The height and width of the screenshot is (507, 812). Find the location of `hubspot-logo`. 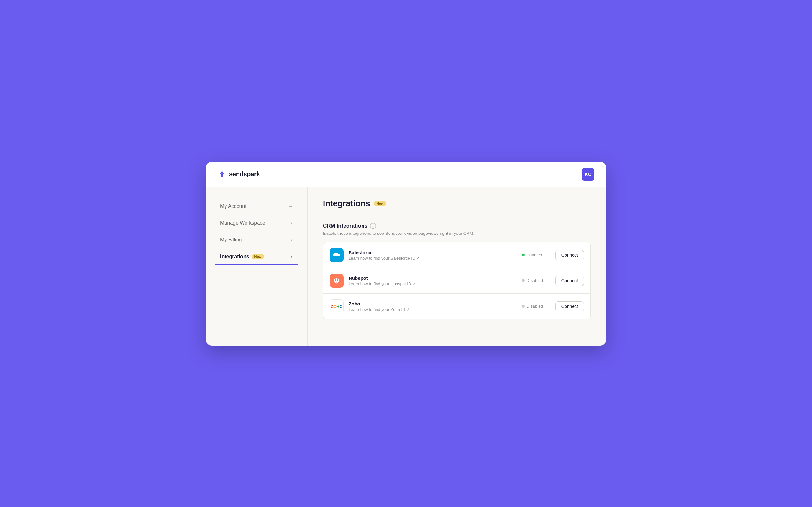

hubspot-logo is located at coordinates (337, 281).